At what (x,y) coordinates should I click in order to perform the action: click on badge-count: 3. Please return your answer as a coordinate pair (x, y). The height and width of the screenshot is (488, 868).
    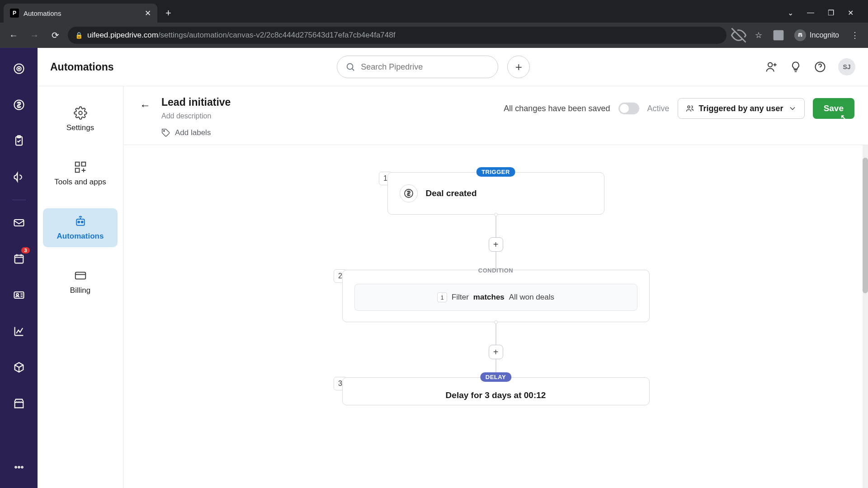
    Looking at the image, I should click on (25, 250).